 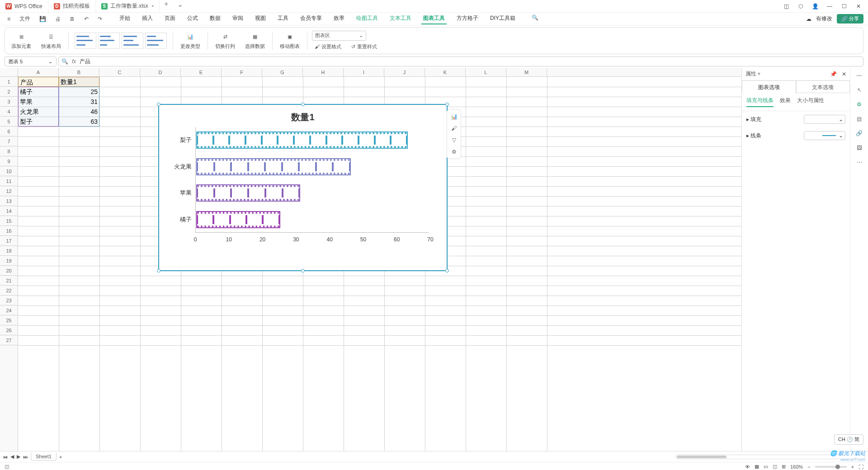 What do you see at coordinates (364, 72) in the screenshot?
I see `col-I: I` at bounding box center [364, 72].